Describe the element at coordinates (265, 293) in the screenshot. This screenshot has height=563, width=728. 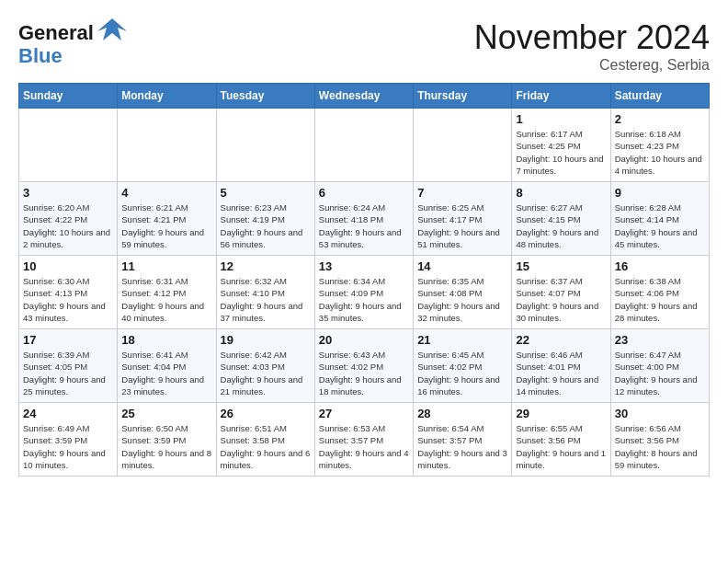
I see `day-cell: 12Sunrise: 6:32 AM Sunset: 4:10 PM Dayli…` at that location.